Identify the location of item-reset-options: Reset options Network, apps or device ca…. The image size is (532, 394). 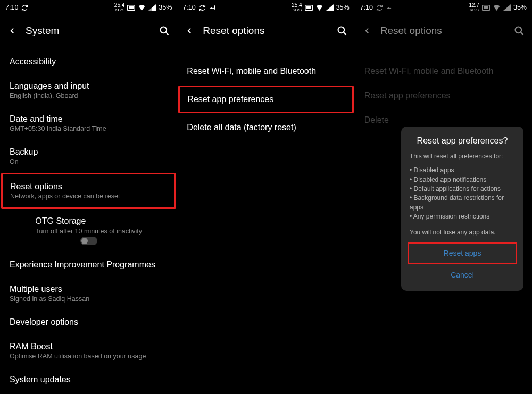
(88, 191).